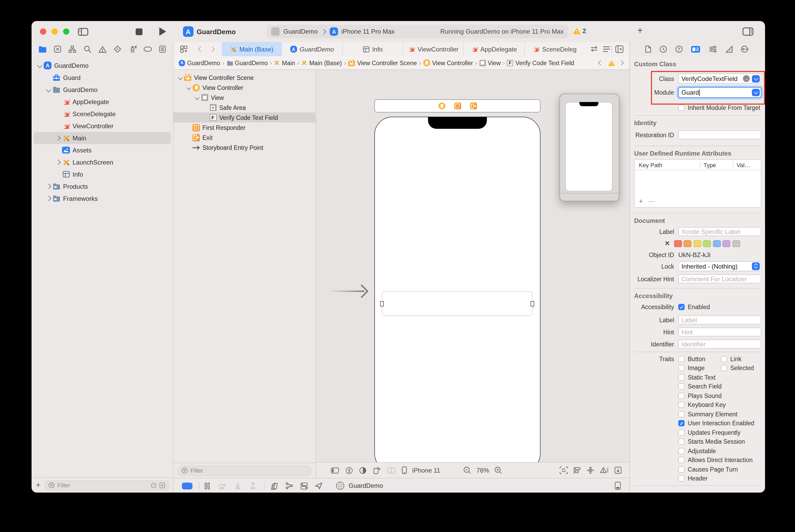 The image size is (795, 532). Describe the element at coordinates (594, 49) in the screenshot. I see `swap-editor-icon` at that location.